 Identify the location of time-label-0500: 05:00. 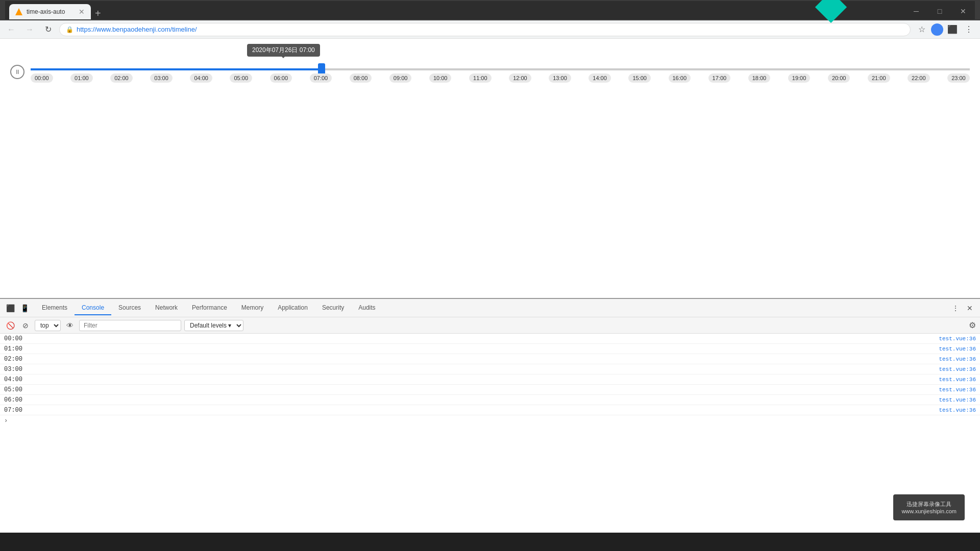
(241, 78).